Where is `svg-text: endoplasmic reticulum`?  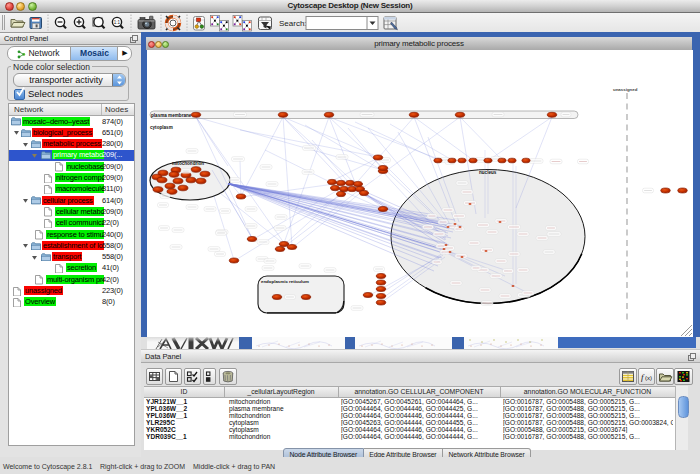 svg-text: endoplasmic reticulum is located at coordinates (285, 282).